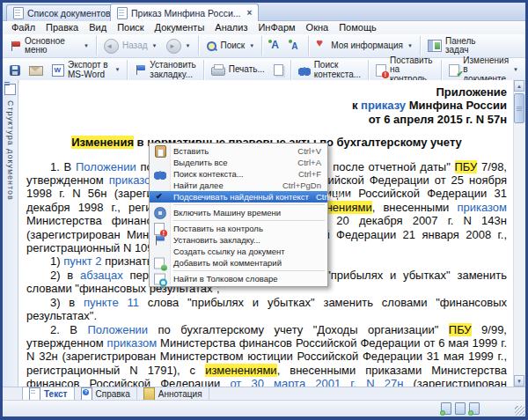 The width and height of the screenshot is (528, 420). I want to click on context-menu-item: Поставить на контроль, so click(238, 229).